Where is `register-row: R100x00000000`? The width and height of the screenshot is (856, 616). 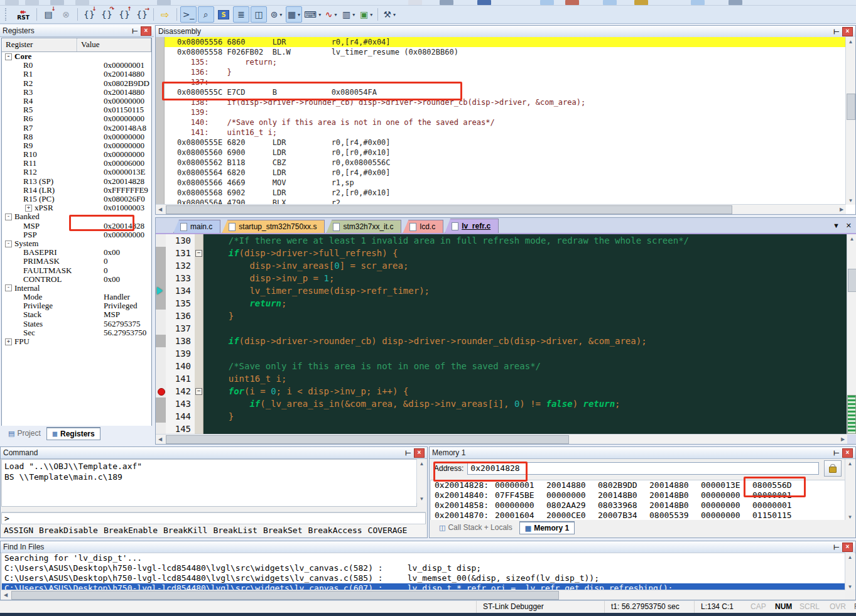 register-row: R100x00000000 is located at coordinates (77, 154).